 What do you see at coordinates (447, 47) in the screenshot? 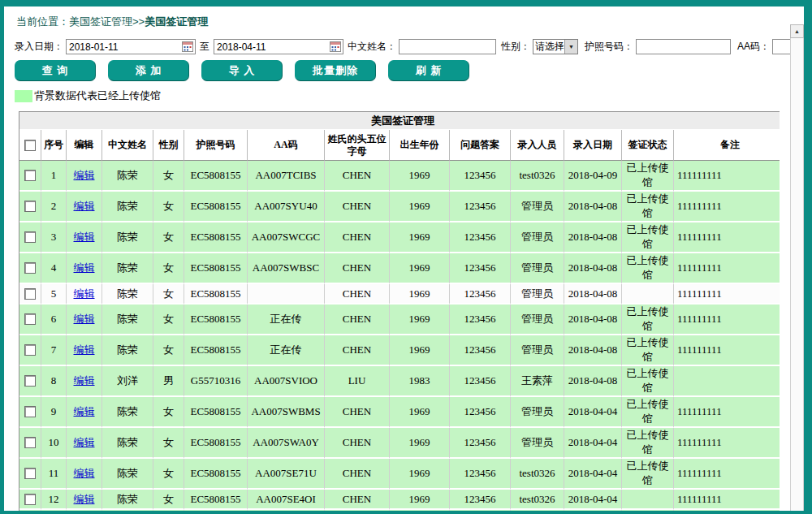
I see `chinese-name-input` at bounding box center [447, 47].